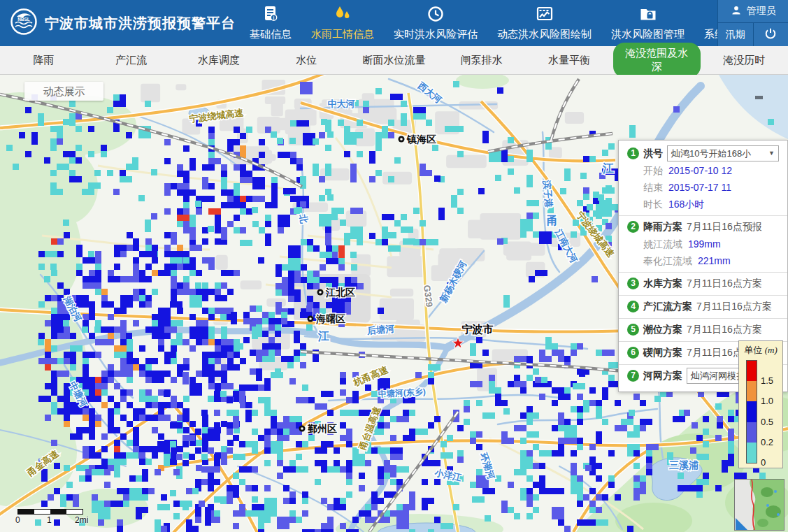  I want to click on map-label: 鄞州区, so click(322, 429).